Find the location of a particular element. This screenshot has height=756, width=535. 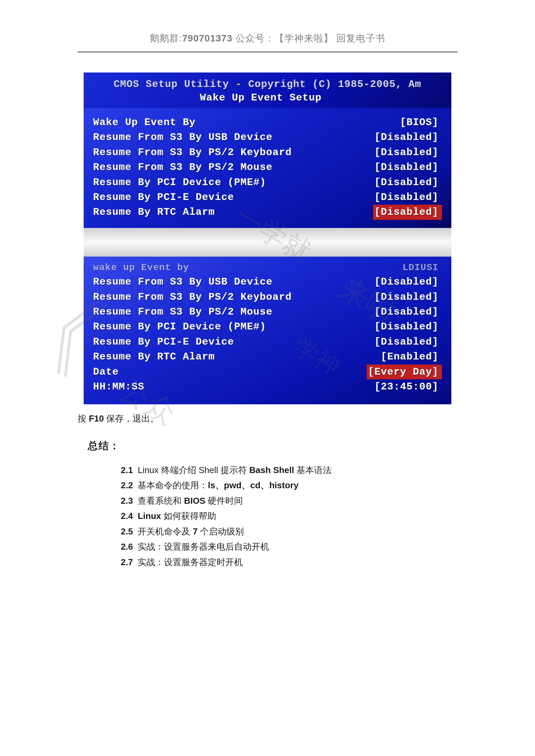

header-group-label: 鹅鹅群: is located at coordinates (166, 38).